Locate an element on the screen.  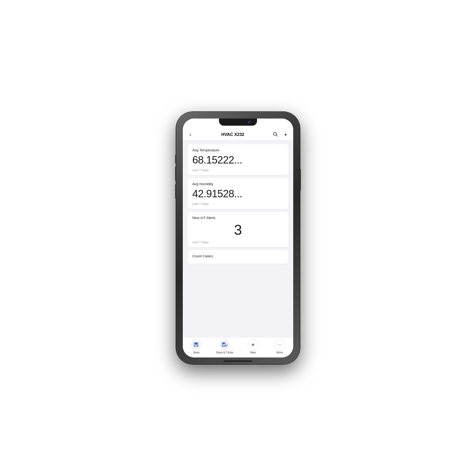
new-icon: + is located at coordinates (253, 344).